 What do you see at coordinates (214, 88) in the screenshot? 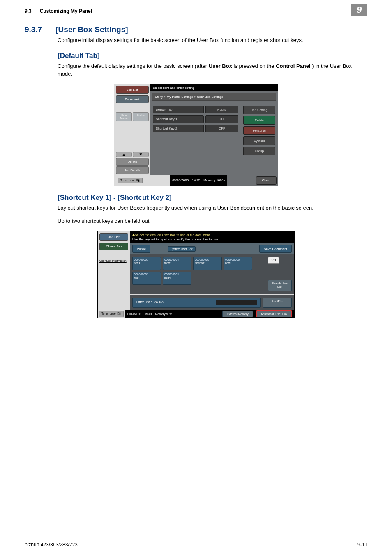
I see `dev1-message: Select item and enter setting.` at bounding box center [214, 88].